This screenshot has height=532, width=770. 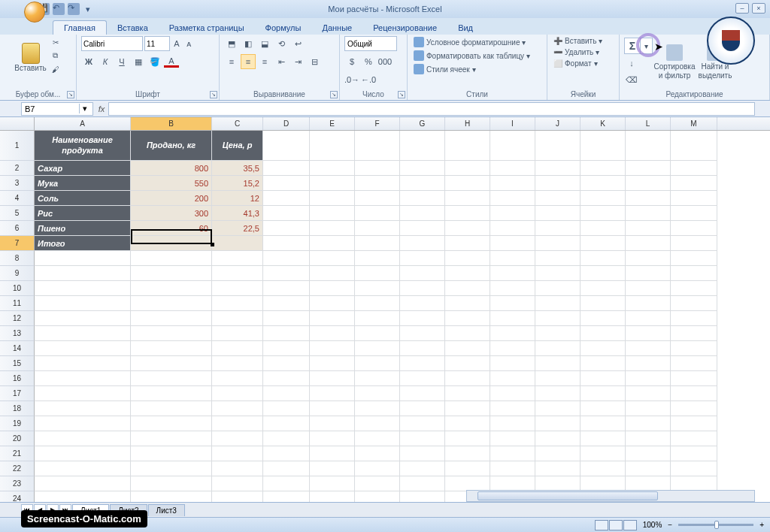 I want to click on align-left-button: ≡, so click(x=232, y=62).